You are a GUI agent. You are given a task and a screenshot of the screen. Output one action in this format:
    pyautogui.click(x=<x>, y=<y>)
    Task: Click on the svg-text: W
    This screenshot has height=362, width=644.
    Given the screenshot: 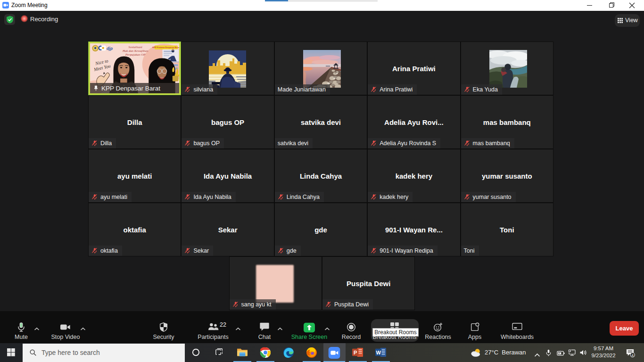 What is the action you would take?
    pyautogui.click(x=379, y=353)
    